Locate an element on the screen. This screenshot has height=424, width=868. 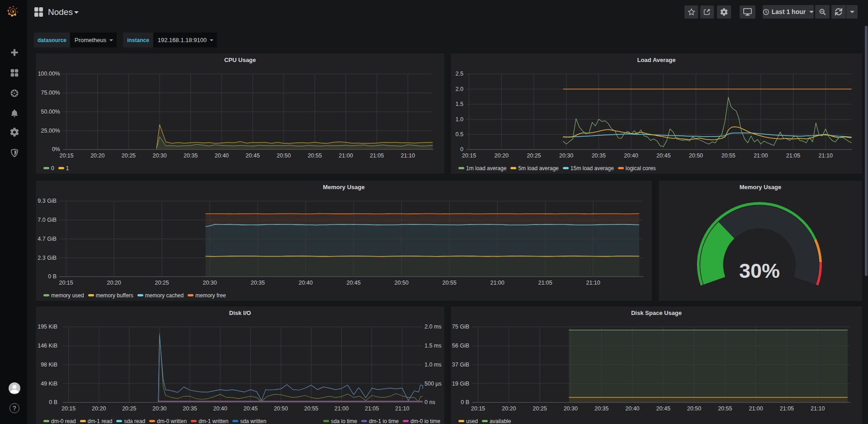
svg-text: 100.00% is located at coordinates (49, 74).